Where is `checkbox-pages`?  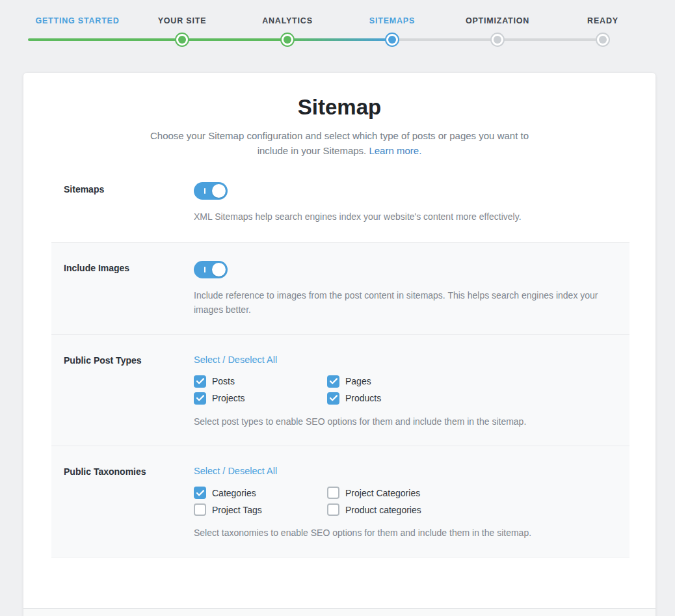 checkbox-pages is located at coordinates (333, 381).